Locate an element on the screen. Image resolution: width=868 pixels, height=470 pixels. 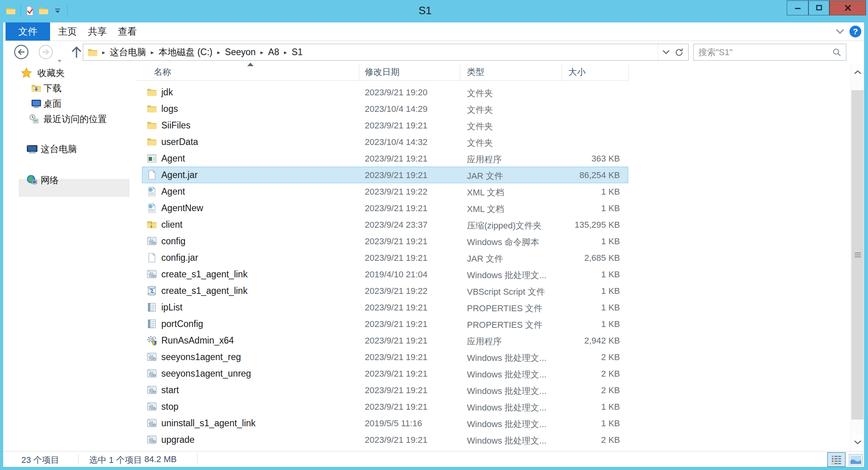
file-date: 2023/10/4 14:32 is located at coordinates (396, 142).